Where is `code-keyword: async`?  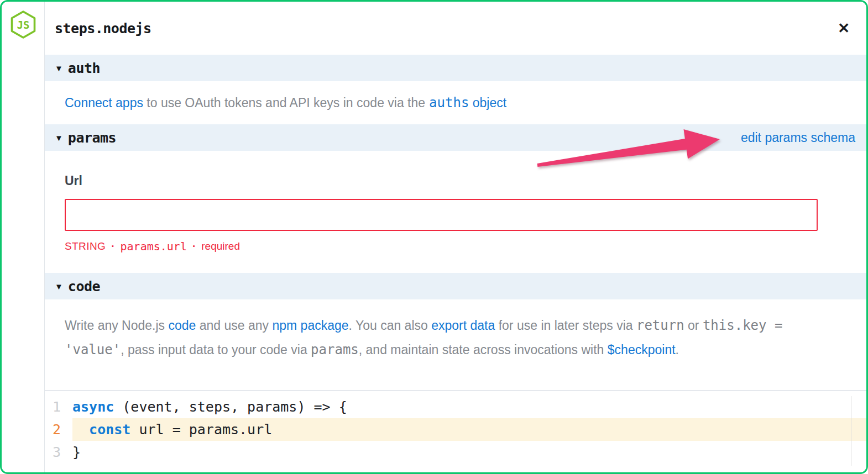 code-keyword: async is located at coordinates (93, 407).